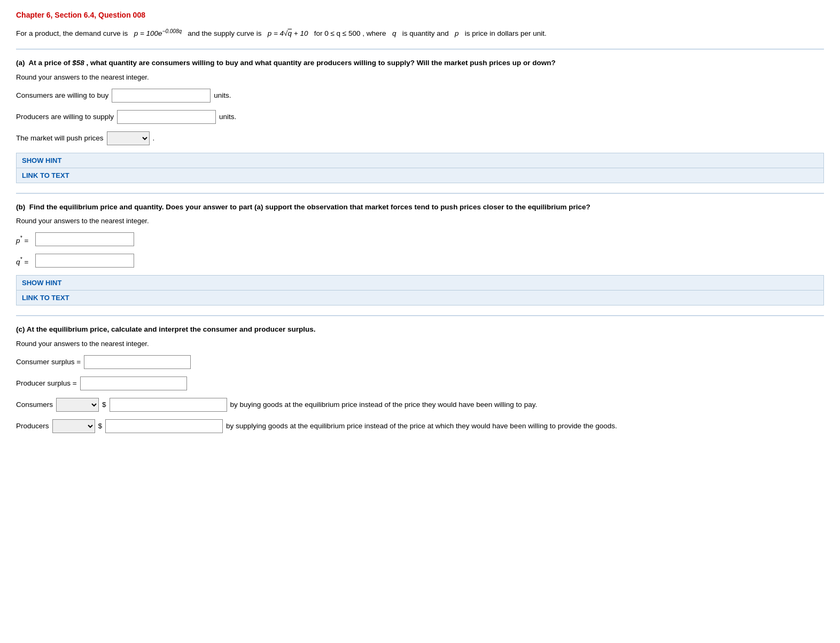 This screenshot has width=840, height=643. I want to click on consumers-action-dropdown: gain save lose, so click(77, 405).